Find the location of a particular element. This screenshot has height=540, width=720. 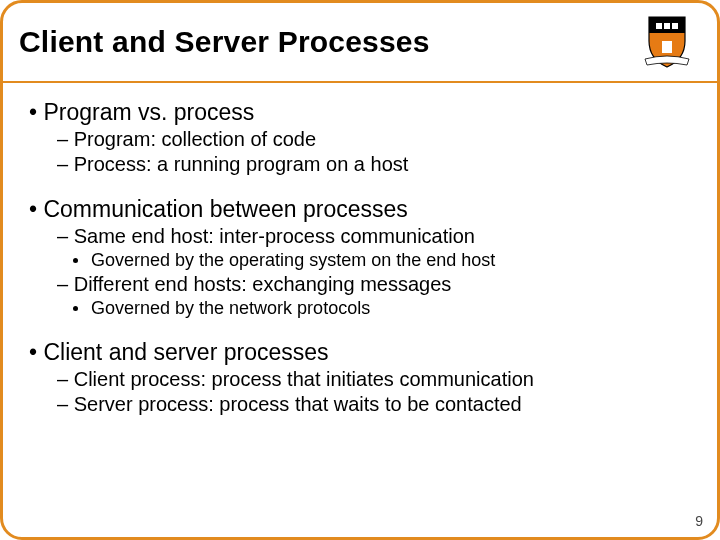

subsubbullet-os-governed: Governed by the operating system on the … is located at coordinates (391, 260).